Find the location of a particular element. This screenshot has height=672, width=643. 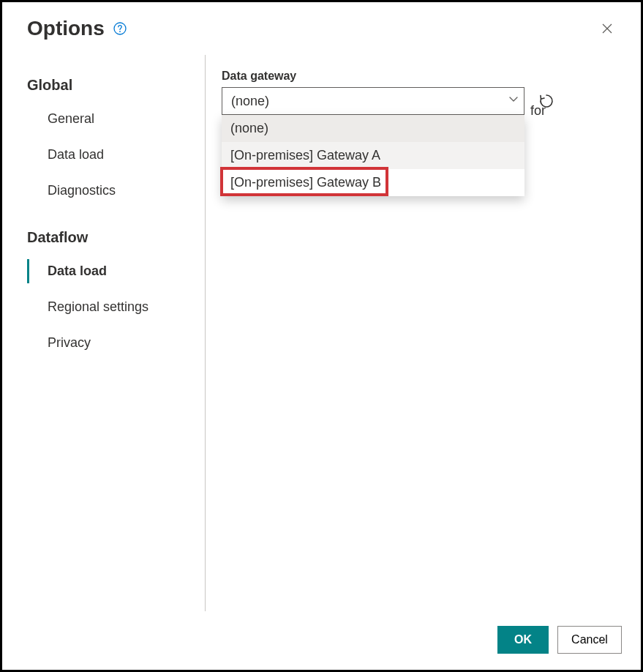

gateway-option-gateway-a: [On-premises] Gateway A is located at coordinates (373, 155).